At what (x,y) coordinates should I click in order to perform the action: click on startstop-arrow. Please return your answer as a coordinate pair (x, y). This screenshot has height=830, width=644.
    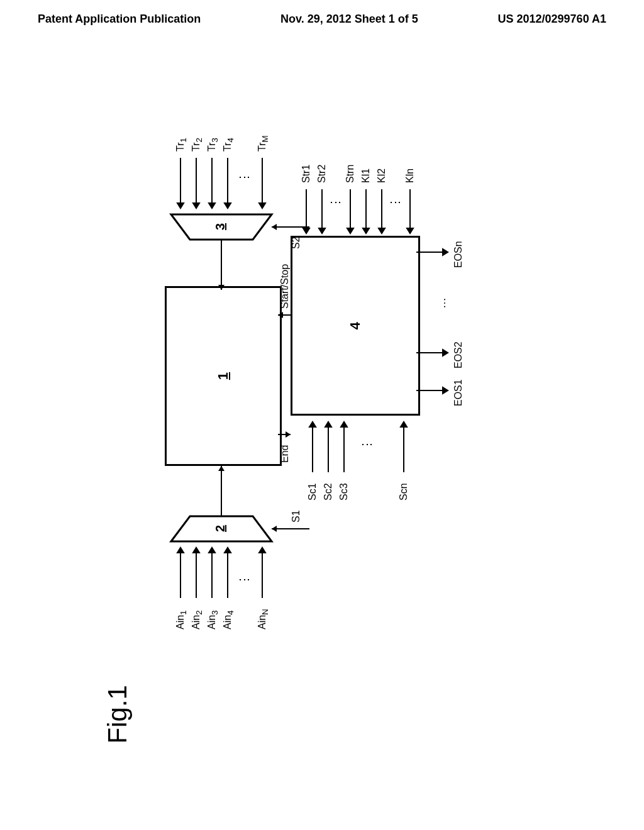
    Looking at the image, I should click on (287, 315).